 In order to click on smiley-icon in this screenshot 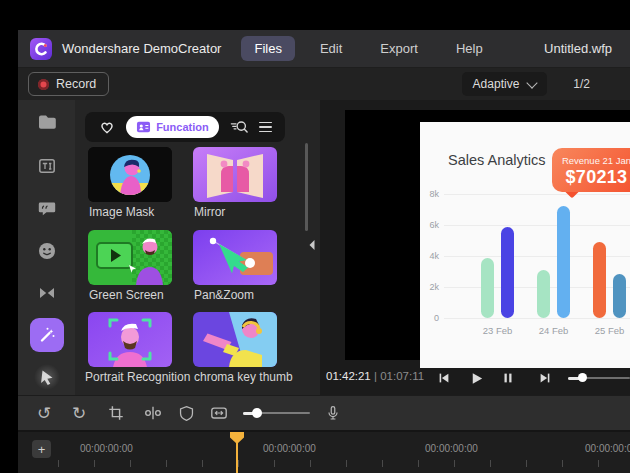, I will do `click(47, 251)`.